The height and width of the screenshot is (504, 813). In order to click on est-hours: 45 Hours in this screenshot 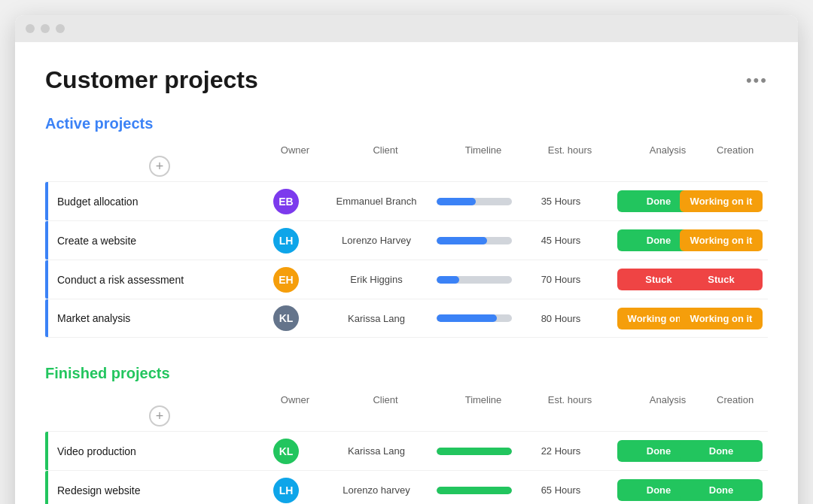, I will do `click(562, 241)`.